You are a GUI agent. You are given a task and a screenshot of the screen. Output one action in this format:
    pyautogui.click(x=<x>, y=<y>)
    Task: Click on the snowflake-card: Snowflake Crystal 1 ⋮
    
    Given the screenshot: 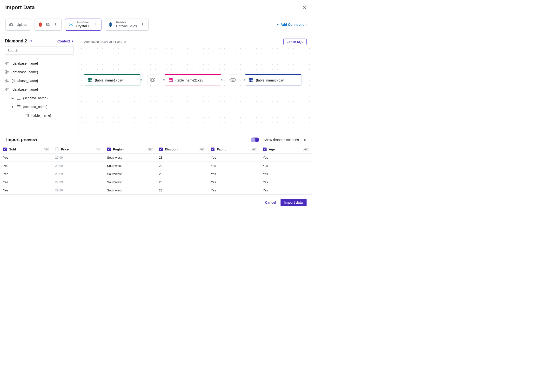 What is the action you would take?
    pyautogui.click(x=83, y=25)
    